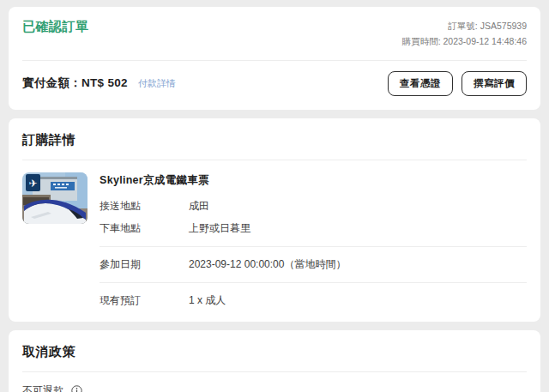  I want to click on dropoff-row: 下車地點 上野或日暮里, so click(313, 228).